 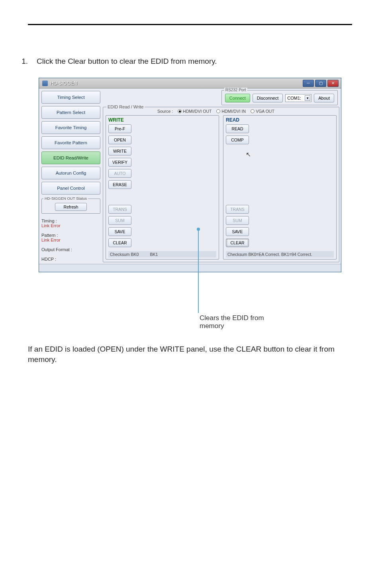 I want to click on top-divider, so click(x=190, y=25).